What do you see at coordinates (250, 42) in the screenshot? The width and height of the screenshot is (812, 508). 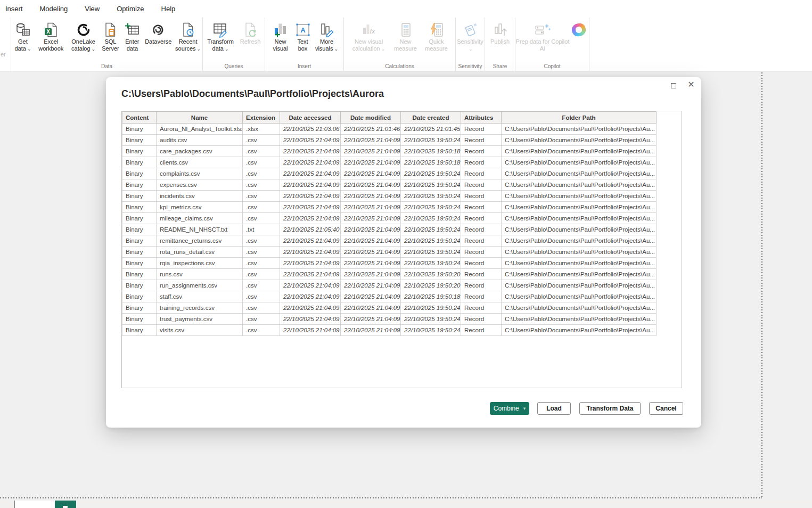 I see `button-label: Refresh` at bounding box center [250, 42].